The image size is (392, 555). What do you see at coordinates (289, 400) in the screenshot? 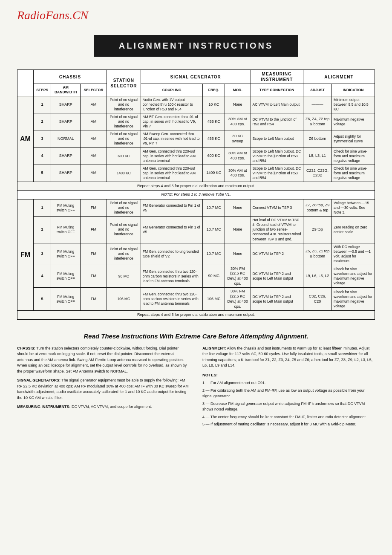
I see `notes-section: NOTES:1 — For AM alignment short out C91…` at bounding box center [289, 400].